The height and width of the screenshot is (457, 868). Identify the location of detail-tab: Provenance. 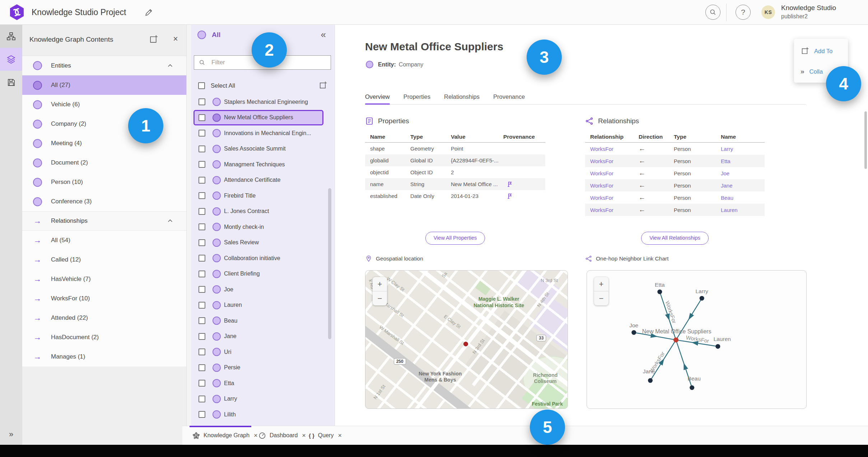
(509, 97).